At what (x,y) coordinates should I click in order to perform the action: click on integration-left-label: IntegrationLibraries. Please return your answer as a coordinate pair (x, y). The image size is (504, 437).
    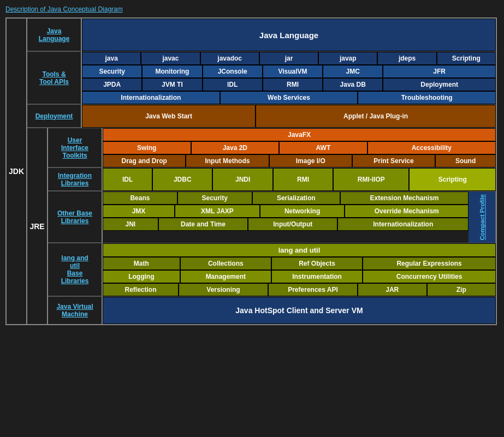
    Looking at the image, I should click on (75, 179).